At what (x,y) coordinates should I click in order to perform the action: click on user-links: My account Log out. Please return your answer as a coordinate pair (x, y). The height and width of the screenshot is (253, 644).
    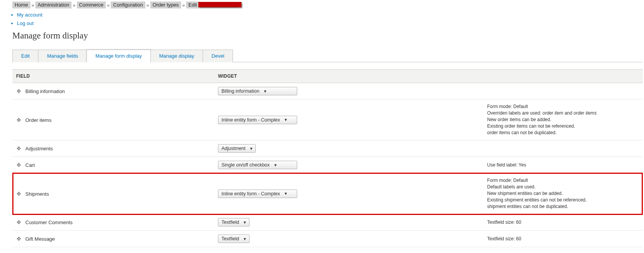
    Looking at the image, I should click on (328, 19).